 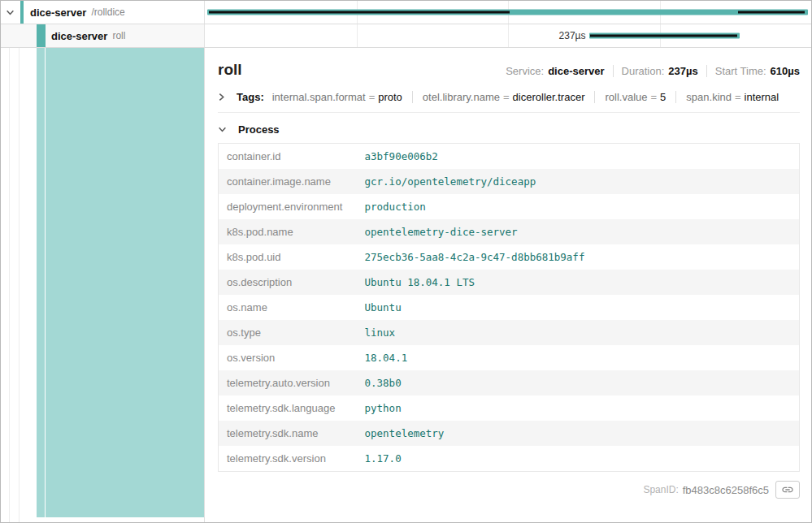 What do you see at coordinates (509, 333) in the screenshot?
I see `process-row: os.typelinux` at bounding box center [509, 333].